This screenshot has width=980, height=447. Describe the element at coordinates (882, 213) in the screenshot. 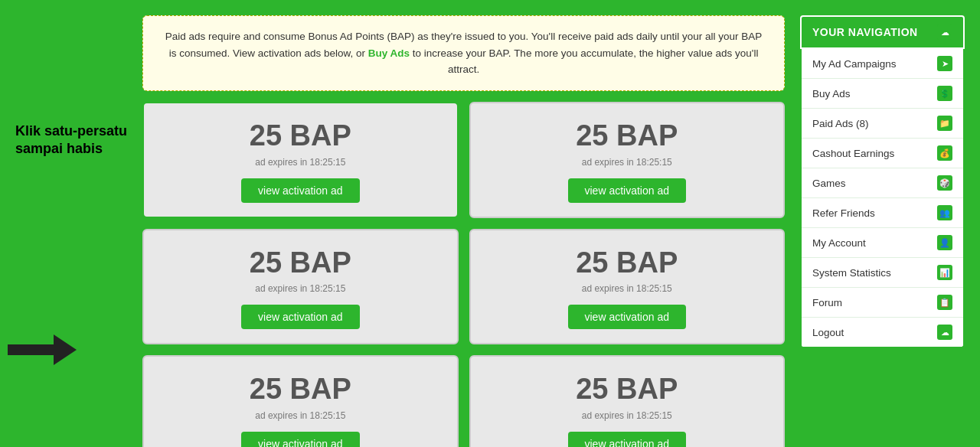

I see `sidebar-item-refer-friends: Refer Friends 👥` at that location.